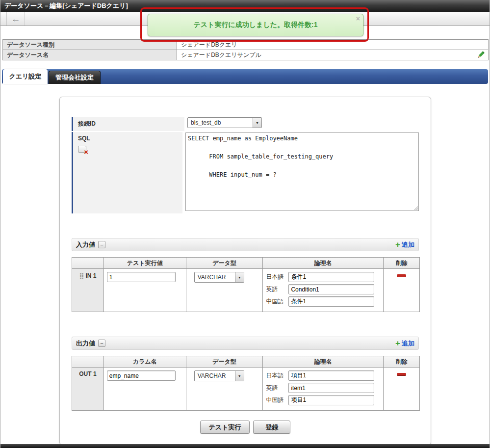  Describe the element at coordinates (333, 55) in the screenshot. I see `datasource-name-value: シェアードDBクエリサンプル` at that location.